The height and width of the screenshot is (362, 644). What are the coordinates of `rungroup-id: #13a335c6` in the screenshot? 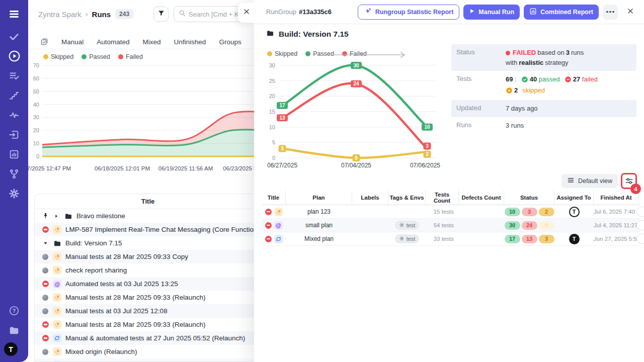 It's located at (315, 12).